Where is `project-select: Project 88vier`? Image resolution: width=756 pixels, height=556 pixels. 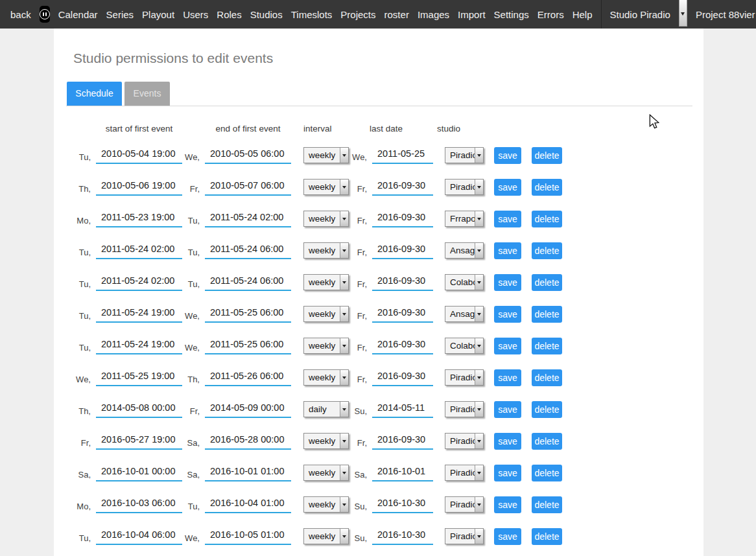
project-select: Project 88vier is located at coordinates (726, 14).